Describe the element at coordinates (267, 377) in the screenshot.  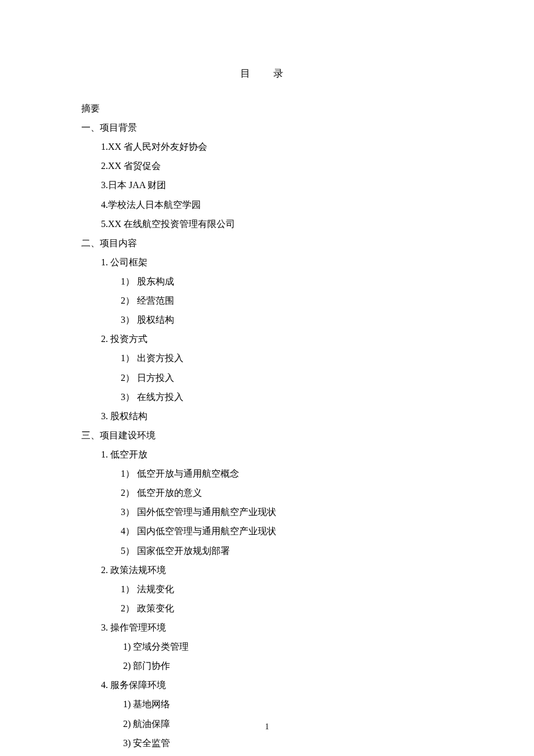
I see `toc-subitem: 2） 日方投入` at that location.